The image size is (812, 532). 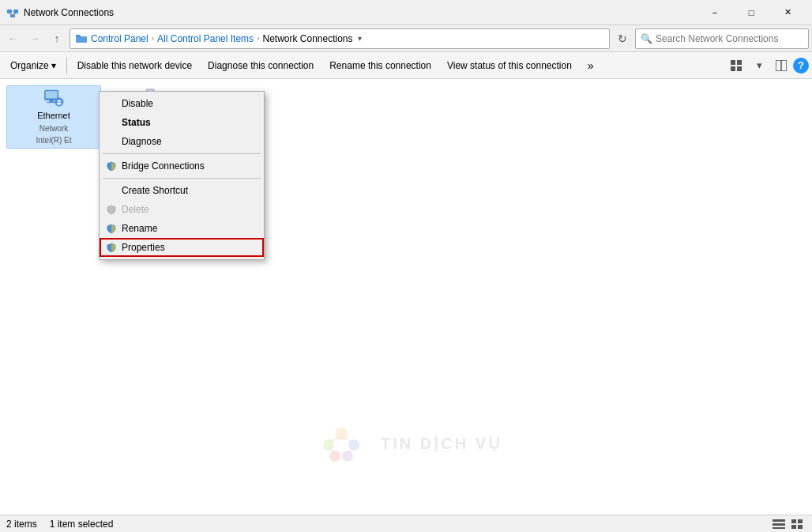 What do you see at coordinates (163, 166) in the screenshot?
I see `ctx-bridge-label: Bridge Connections` at bounding box center [163, 166].